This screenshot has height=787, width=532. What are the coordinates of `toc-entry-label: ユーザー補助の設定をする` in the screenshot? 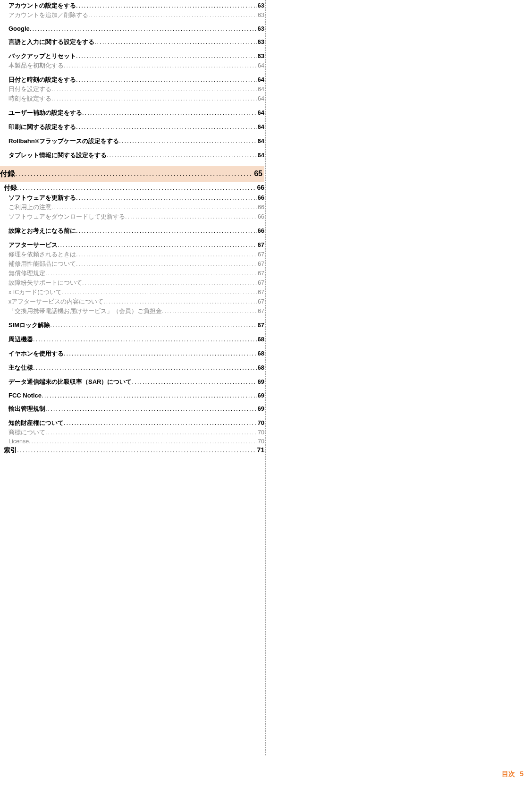 It's located at (45, 113).